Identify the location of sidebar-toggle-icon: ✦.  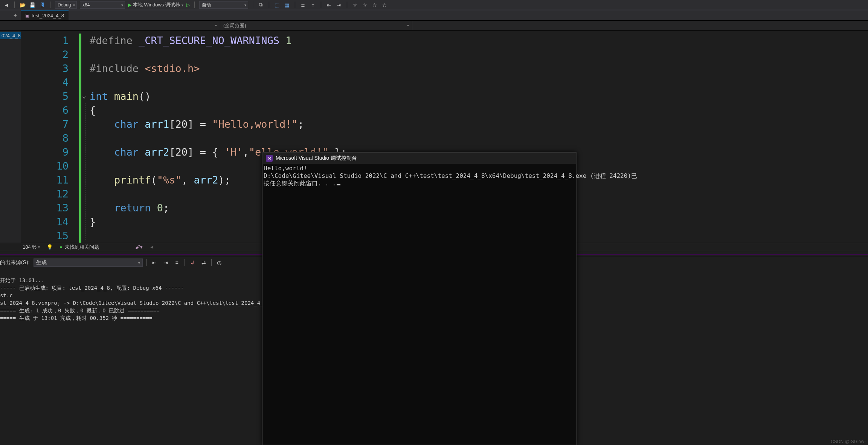
(11, 15).